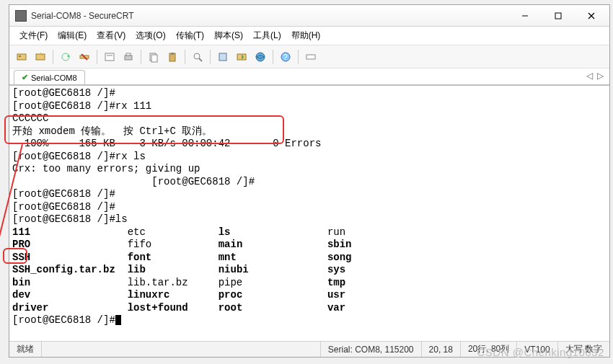 Image resolution: width=613 pixels, height=364 pixels. I want to click on status-spacer, so click(182, 349).